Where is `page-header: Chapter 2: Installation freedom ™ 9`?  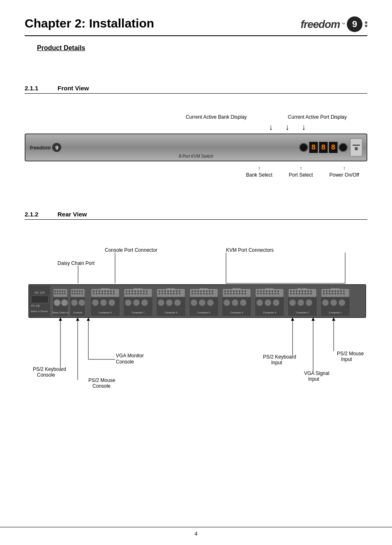
page-header: Chapter 2: Installation freedom ™ 9 is located at coordinates (196, 26).